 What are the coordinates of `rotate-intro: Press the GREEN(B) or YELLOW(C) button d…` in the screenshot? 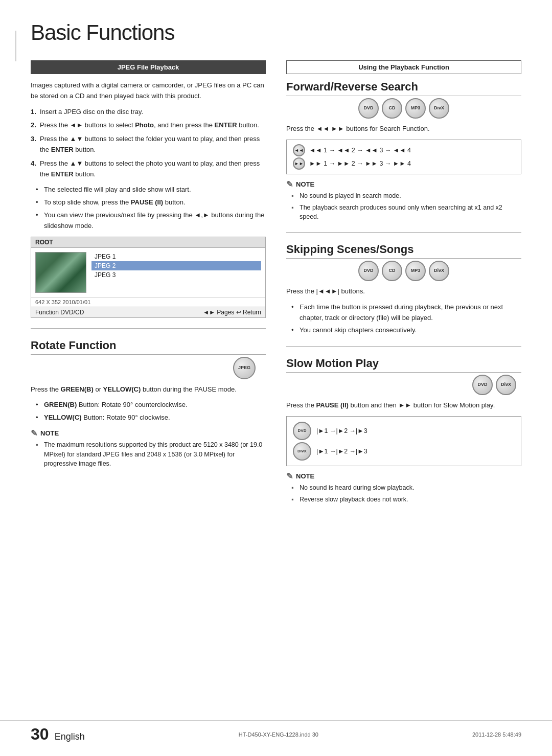 It's located at (148, 390).